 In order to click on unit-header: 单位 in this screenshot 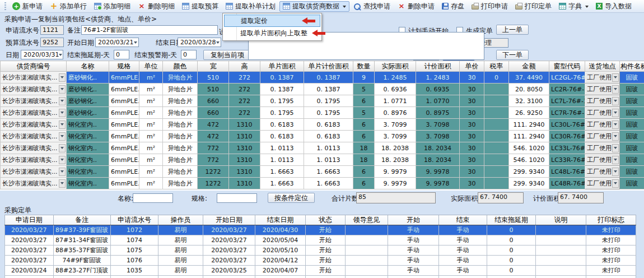, I will do `click(151, 66)`.